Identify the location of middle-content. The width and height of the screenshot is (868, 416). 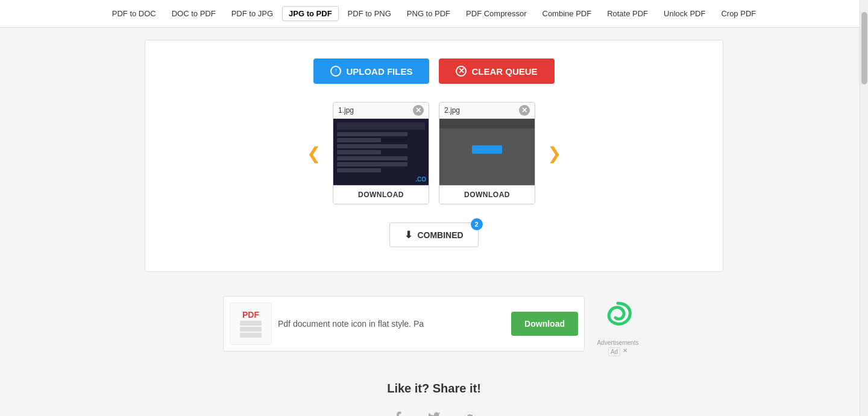
(487, 150).